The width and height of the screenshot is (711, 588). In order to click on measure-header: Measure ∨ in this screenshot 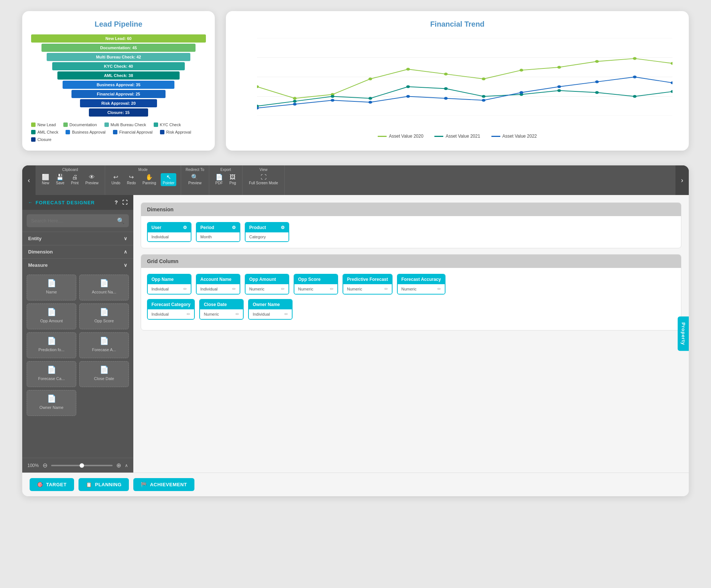, I will do `click(78, 265)`.